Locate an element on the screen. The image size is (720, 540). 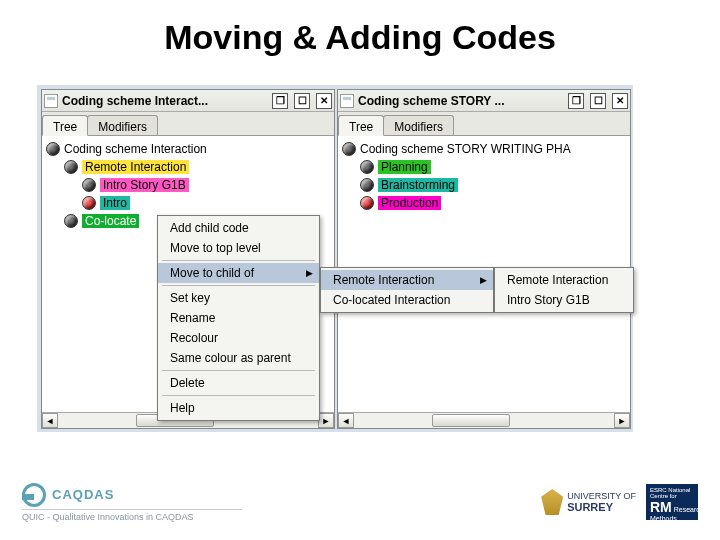
tree-root-label: Coding scheme STORY WRITING PHA is located at coordinates (466, 149).